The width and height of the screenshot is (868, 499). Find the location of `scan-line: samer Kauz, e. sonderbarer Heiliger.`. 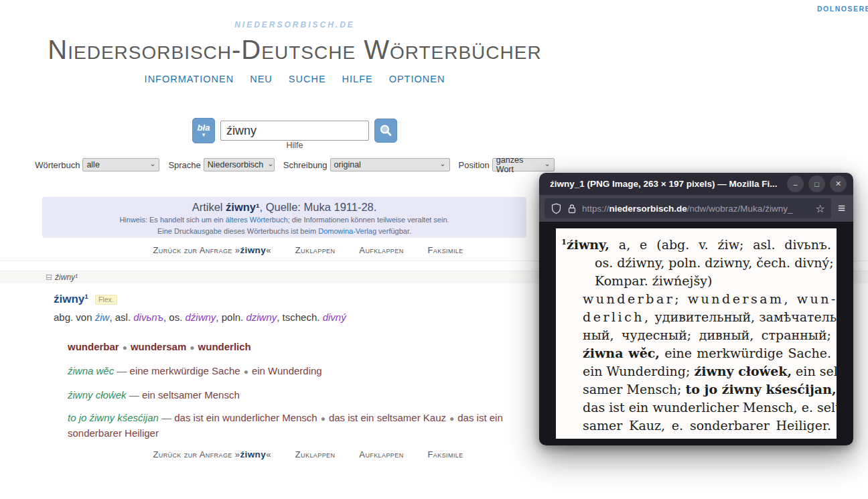

scan-line: samer Kauz, e. sonderbarer Heiliger. is located at coordinates (697, 426).